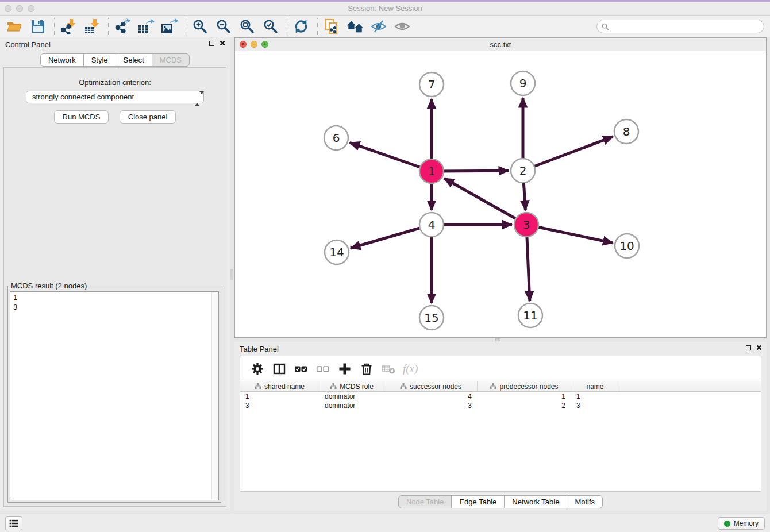 This screenshot has height=532, width=770. What do you see at coordinates (200, 26) in the screenshot?
I see `zoom-in-button` at bounding box center [200, 26].